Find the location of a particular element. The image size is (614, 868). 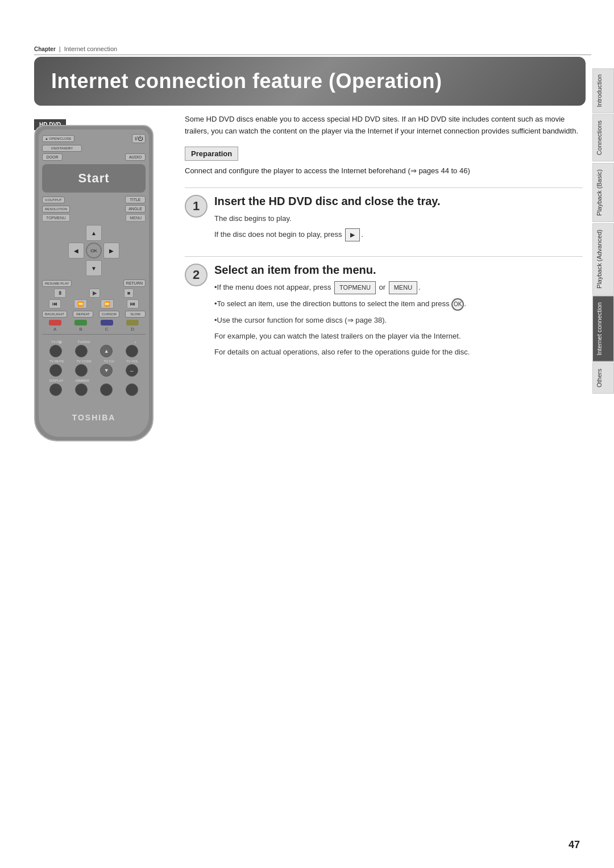

stop-button: ■ is located at coordinates (128, 293).